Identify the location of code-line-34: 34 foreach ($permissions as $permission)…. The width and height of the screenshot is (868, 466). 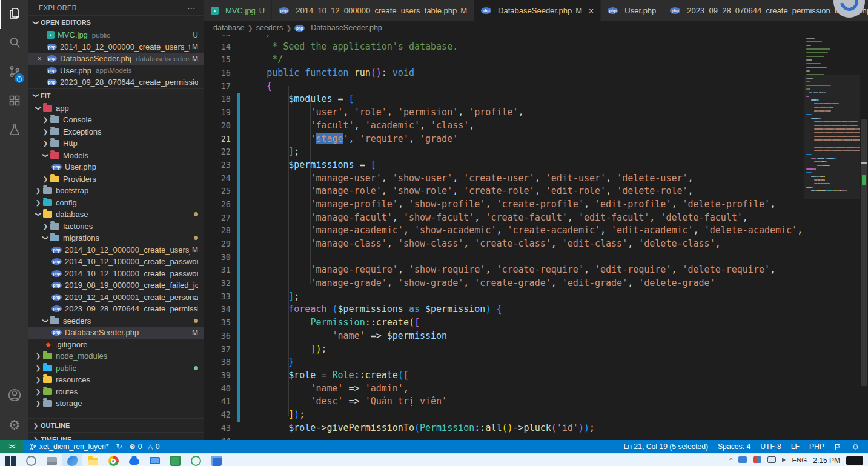
(536, 310).